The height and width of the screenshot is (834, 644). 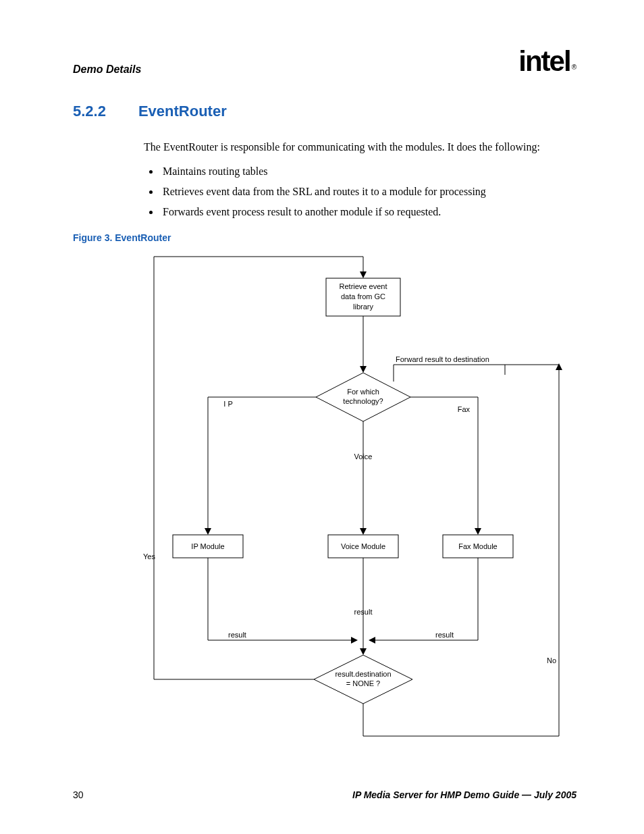 I want to click on bullet-item: Forwards event process result to another…, so click(x=369, y=212).